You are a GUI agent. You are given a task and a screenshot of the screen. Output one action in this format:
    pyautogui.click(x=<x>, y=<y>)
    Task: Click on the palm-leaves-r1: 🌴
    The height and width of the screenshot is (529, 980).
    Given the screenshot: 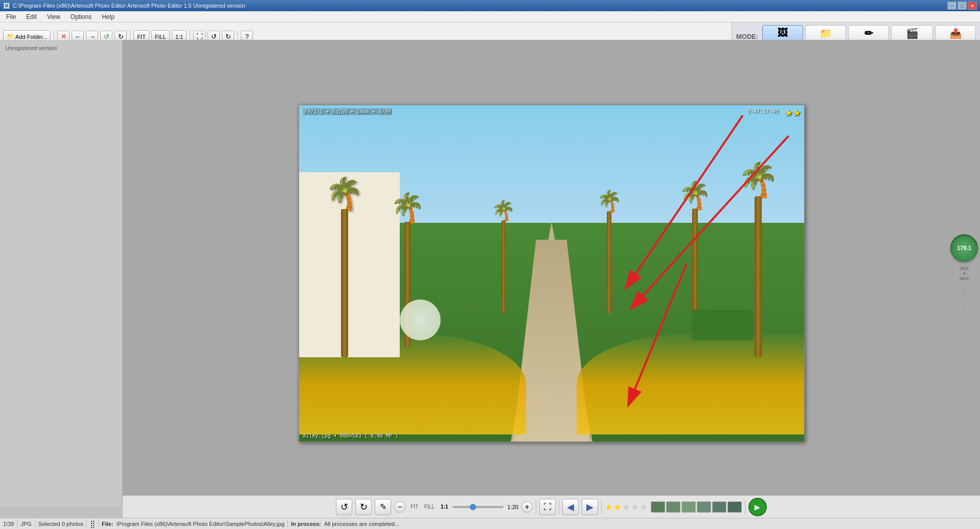 What is the action you would take?
    pyautogui.click(x=759, y=180)
    